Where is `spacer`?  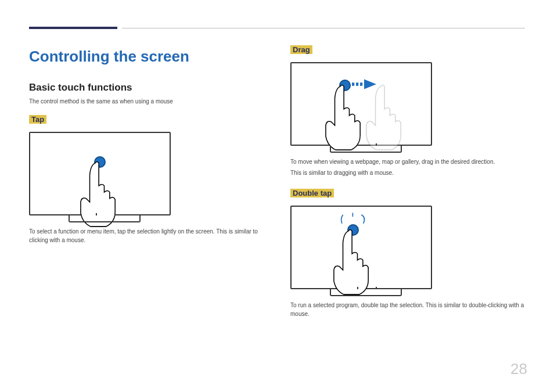
spacer is located at coordinates (408, 184).